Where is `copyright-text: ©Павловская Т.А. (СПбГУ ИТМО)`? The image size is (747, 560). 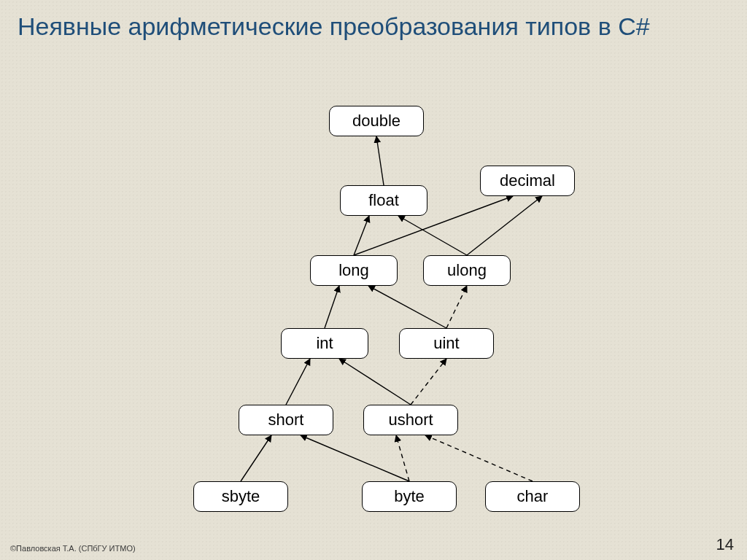
copyright-text: ©Павловская Т.А. (СПбГУ ИТМО) is located at coordinates (73, 548).